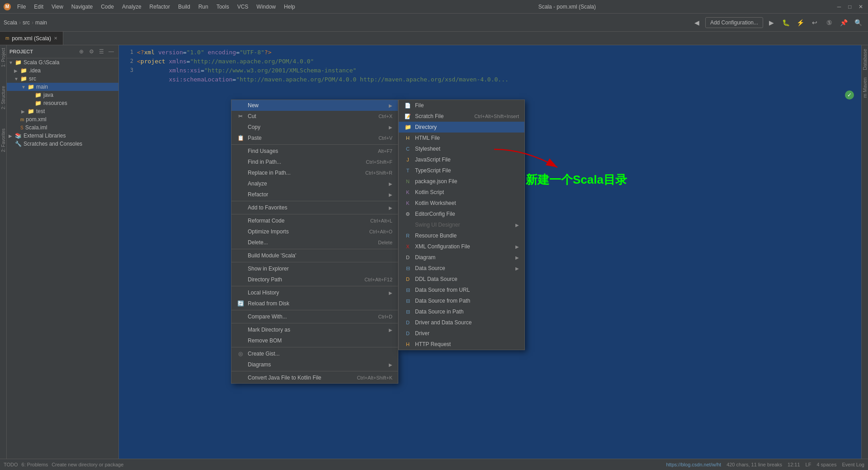 The width and height of the screenshot is (868, 470). What do you see at coordinates (62, 62) in the screenshot?
I see `tree-item-scala: ▼ 📁 Scala G:\Scala` at bounding box center [62, 62].